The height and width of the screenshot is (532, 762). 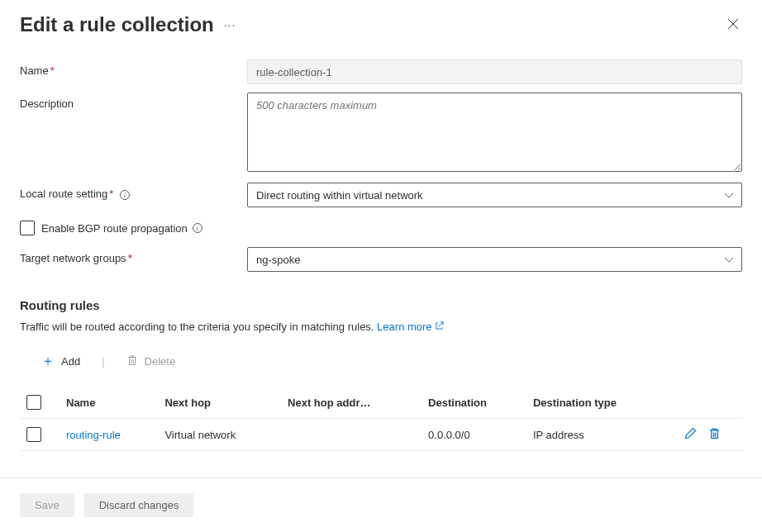 I want to click on routing-rules-title: Routing rules, so click(x=381, y=306).